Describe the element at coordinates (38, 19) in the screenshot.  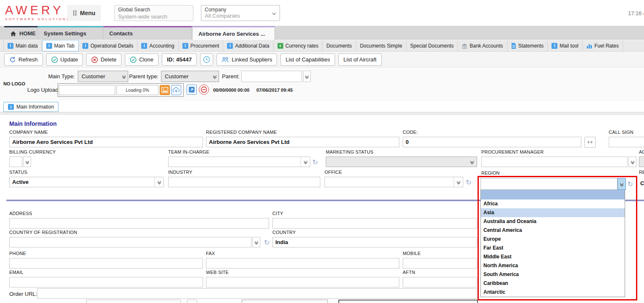
I see `logo-subtitle: SOFTWARE SOLUTIONS` at that location.